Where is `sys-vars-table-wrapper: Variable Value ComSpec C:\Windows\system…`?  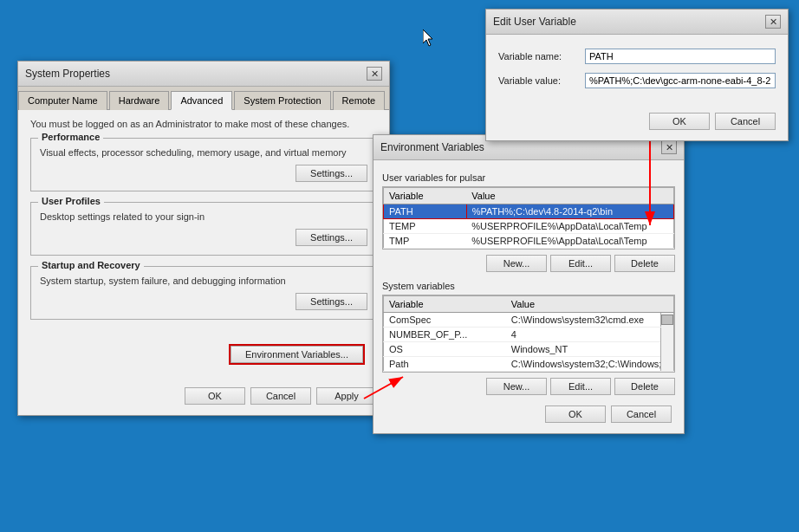 sys-vars-table-wrapper: Variable Value ComSpec C:\Windows\system… is located at coordinates (529, 334).